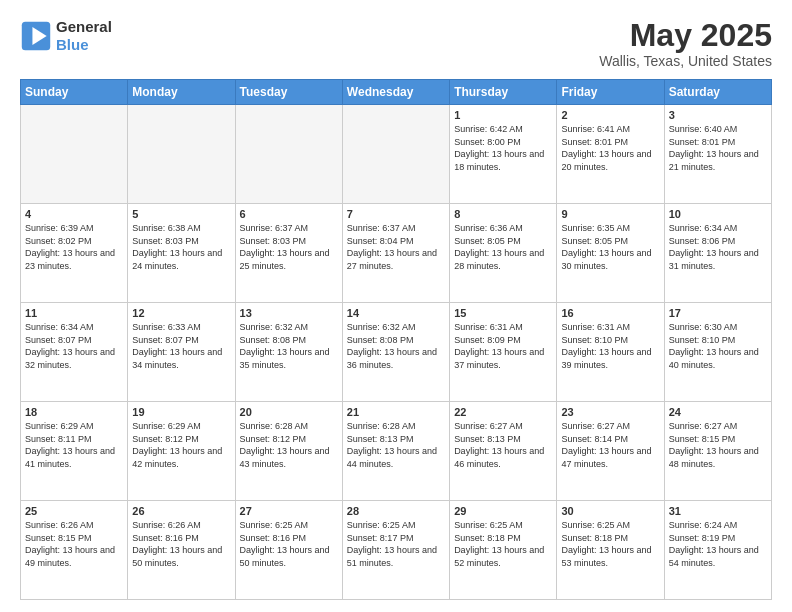 This screenshot has height=612, width=792. I want to click on day-info: Sunrise: 6:26 AMSunset: 8:16 PMDaylight:…, so click(181, 544).